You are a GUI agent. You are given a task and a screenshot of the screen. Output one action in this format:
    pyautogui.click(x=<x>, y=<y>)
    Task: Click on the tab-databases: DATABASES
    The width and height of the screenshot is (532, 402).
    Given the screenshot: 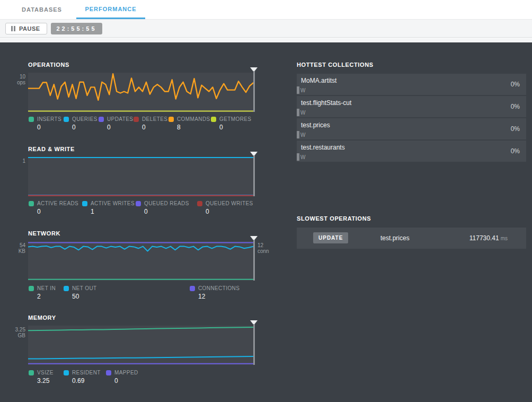 What is the action you would take?
    pyautogui.click(x=42, y=10)
    